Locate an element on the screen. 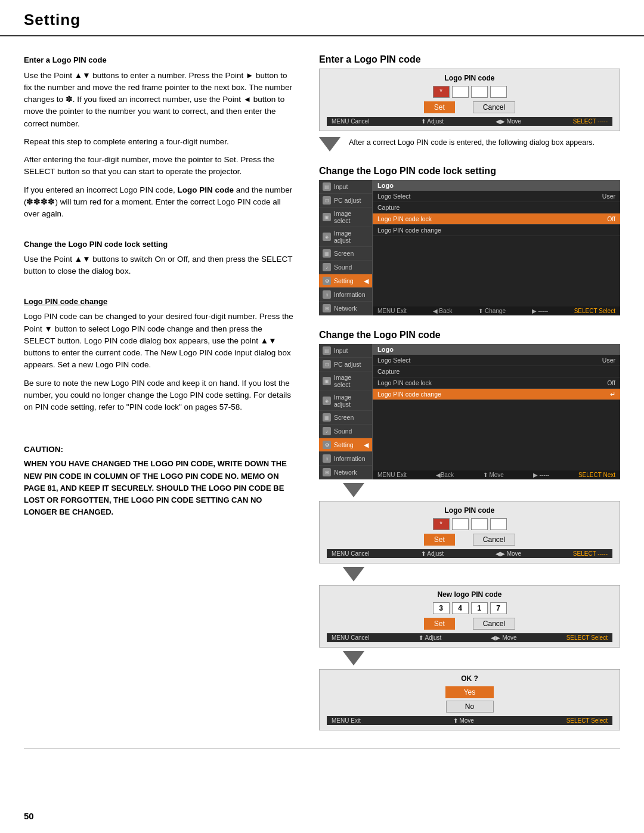 This screenshot has height=833, width=644. status-move: ◀▶ Move is located at coordinates (508, 122).